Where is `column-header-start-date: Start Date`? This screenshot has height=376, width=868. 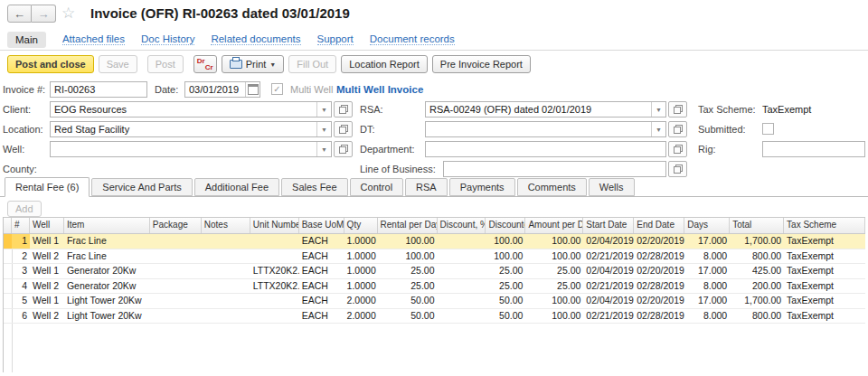
column-header-start-date: Start Date is located at coordinates (609, 226).